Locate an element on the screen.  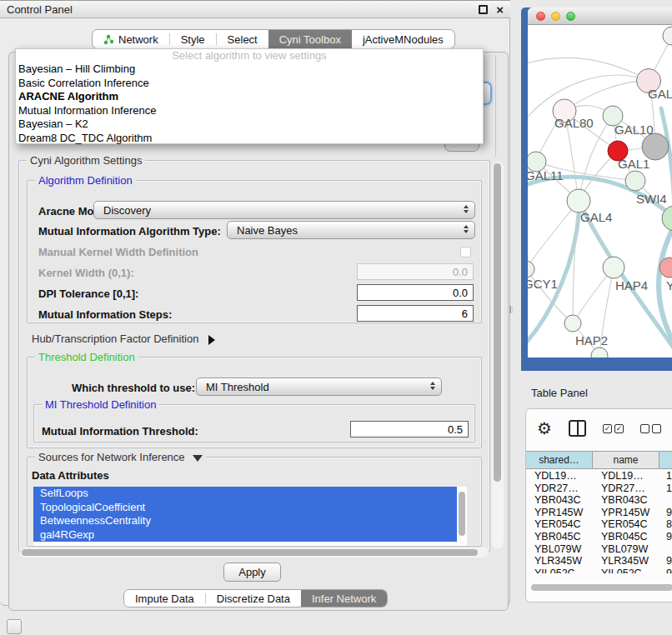
bottom-tabbar: Impute Data Discretize Data Infer Networ… is located at coordinates (255, 598).